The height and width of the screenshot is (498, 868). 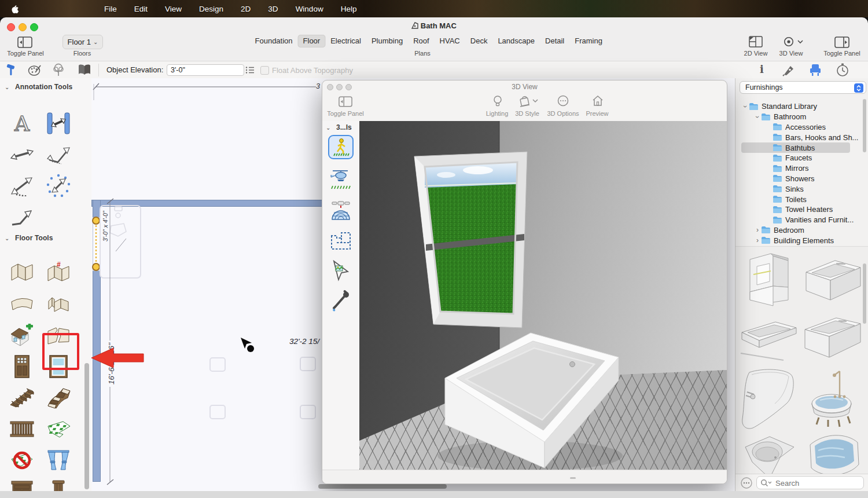 I want to click on annotation-tools-header: Annotation Tools, so click(x=44, y=87).